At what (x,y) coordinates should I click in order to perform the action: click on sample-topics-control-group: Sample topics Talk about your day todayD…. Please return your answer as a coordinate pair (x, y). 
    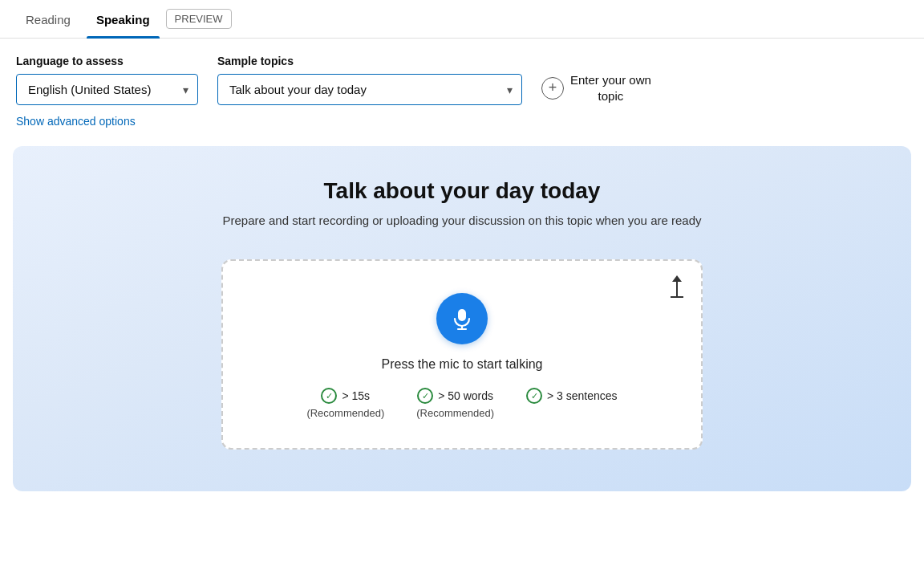
    Looking at the image, I should click on (370, 80).